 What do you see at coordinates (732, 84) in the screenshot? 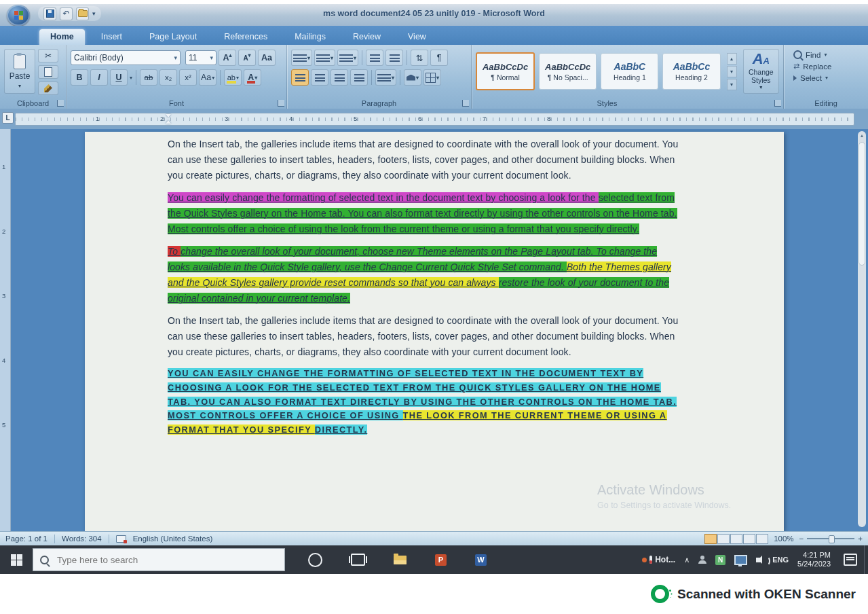
I see `styles-gallery-expand: ▾` at bounding box center [732, 84].